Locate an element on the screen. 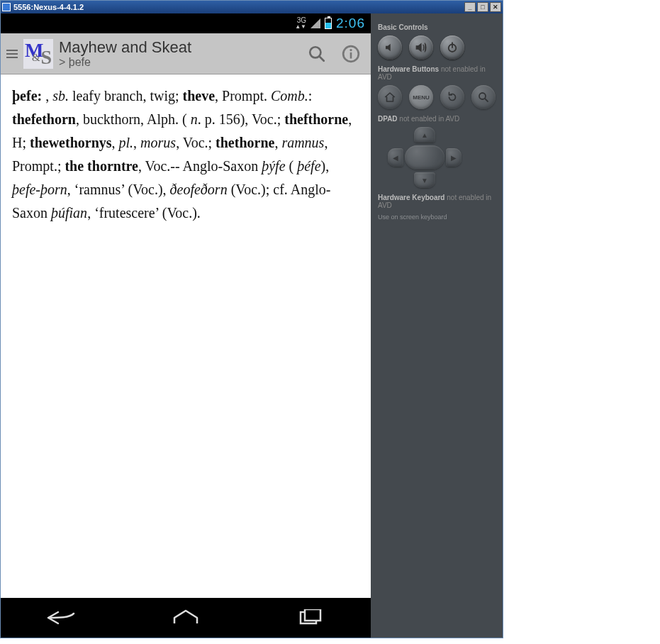 The width and height of the screenshot is (660, 644). volume-high-icon is located at coordinates (421, 48).